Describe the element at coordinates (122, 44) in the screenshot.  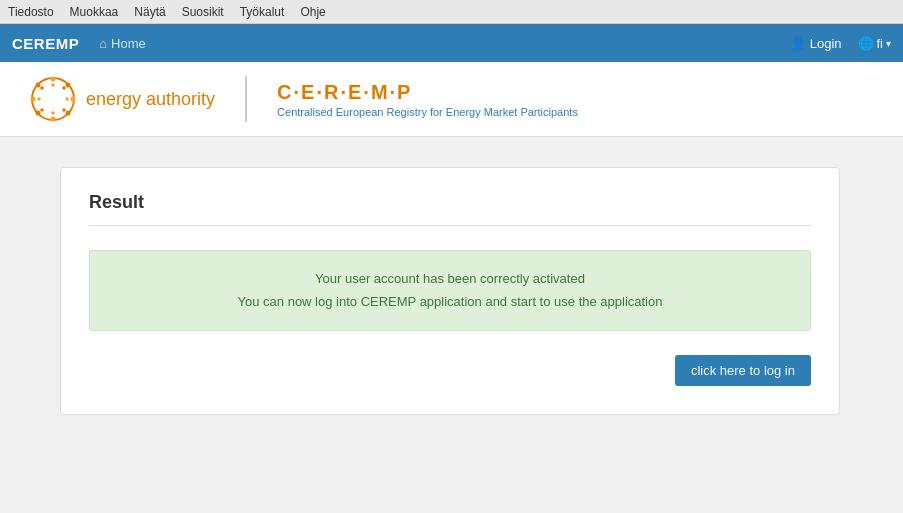
I see `nav-home: ⌂ Home` at that location.